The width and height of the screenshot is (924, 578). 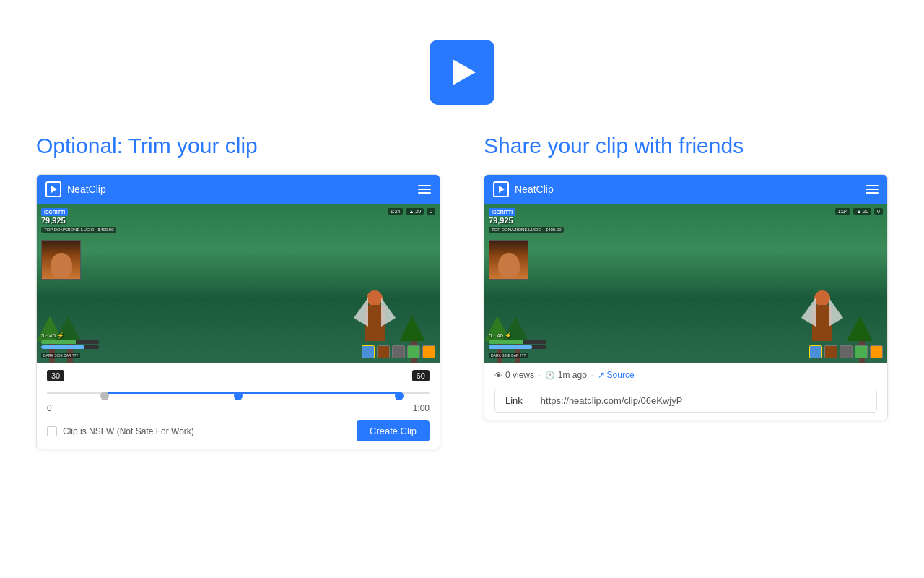 What do you see at coordinates (616, 375) in the screenshot?
I see `source-link: Source` at bounding box center [616, 375].